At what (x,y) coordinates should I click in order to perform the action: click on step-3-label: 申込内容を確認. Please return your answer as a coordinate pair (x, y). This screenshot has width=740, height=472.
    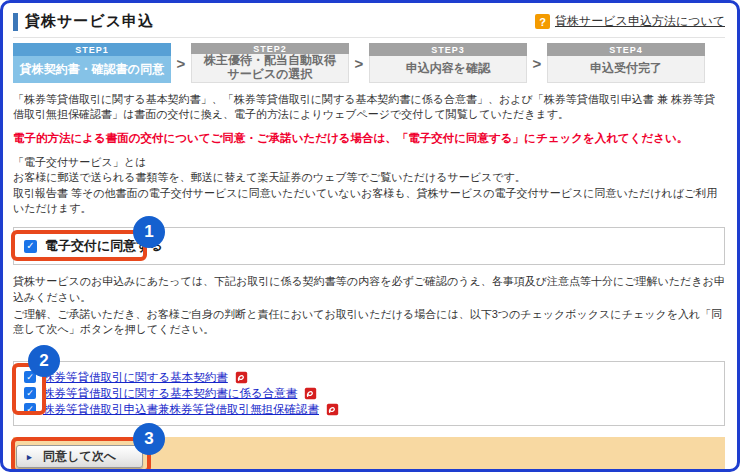
    Looking at the image, I should click on (448, 69).